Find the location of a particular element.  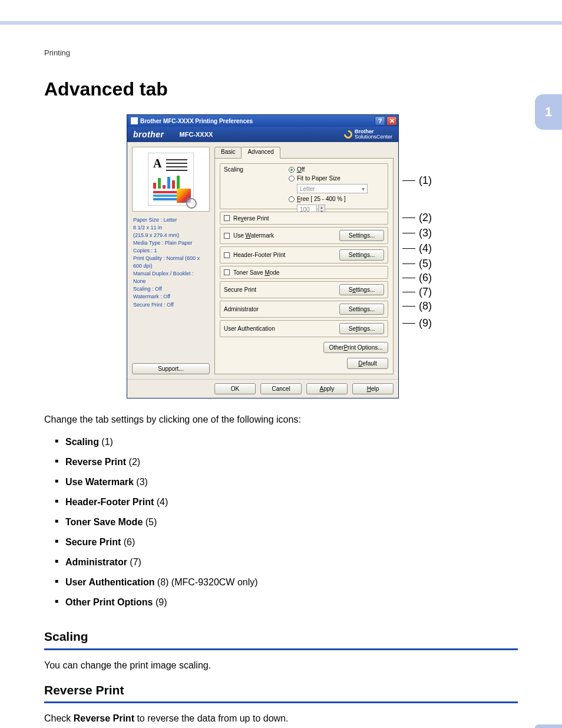

cancel-button: Cancel is located at coordinates (281, 389).